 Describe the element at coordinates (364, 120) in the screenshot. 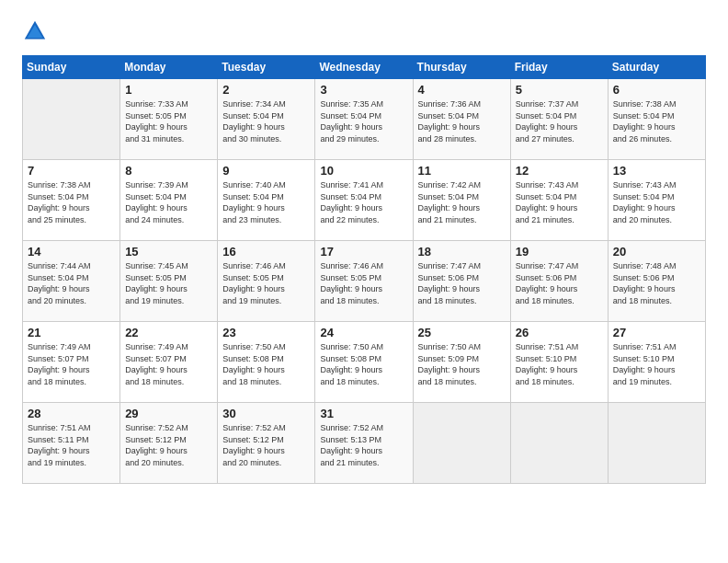

I see `week-row-1: 1Sunrise: 7:33 AM Sunset: 5:05 PM Daylig…` at that location.